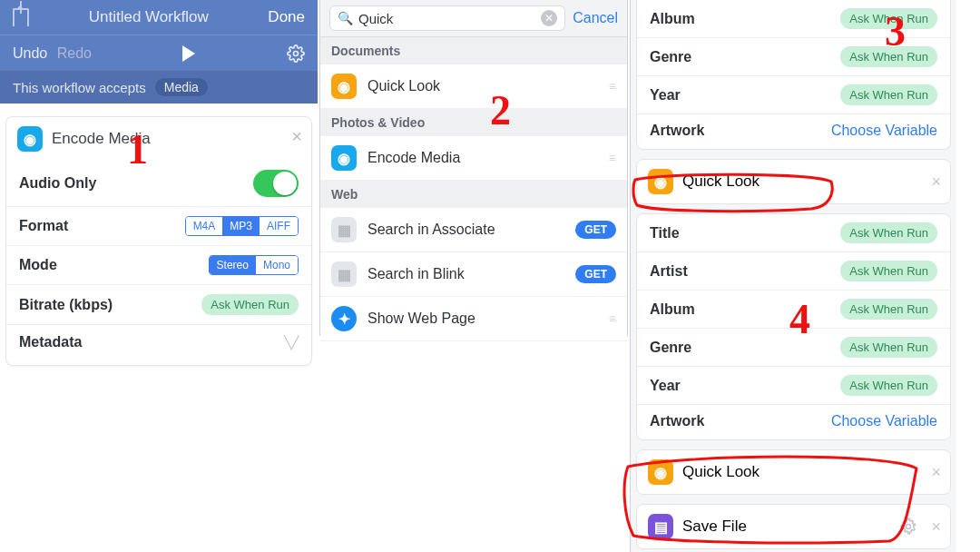  What do you see at coordinates (287, 17) in the screenshot?
I see `done-button: Done` at bounding box center [287, 17].